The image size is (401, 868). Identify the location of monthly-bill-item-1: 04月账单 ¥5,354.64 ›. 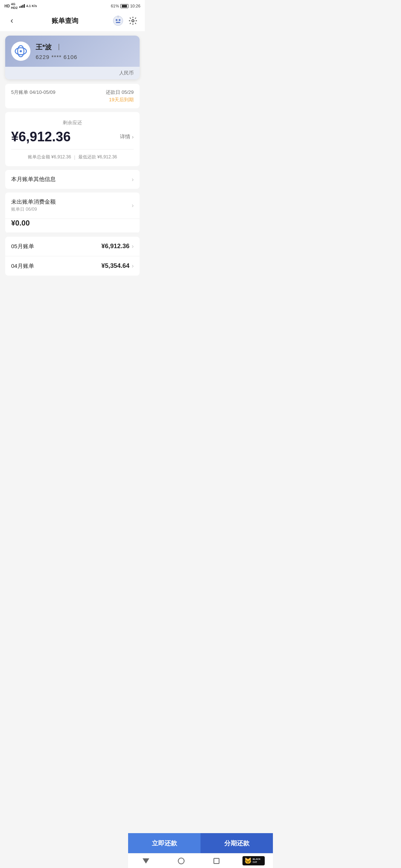
(72, 266).